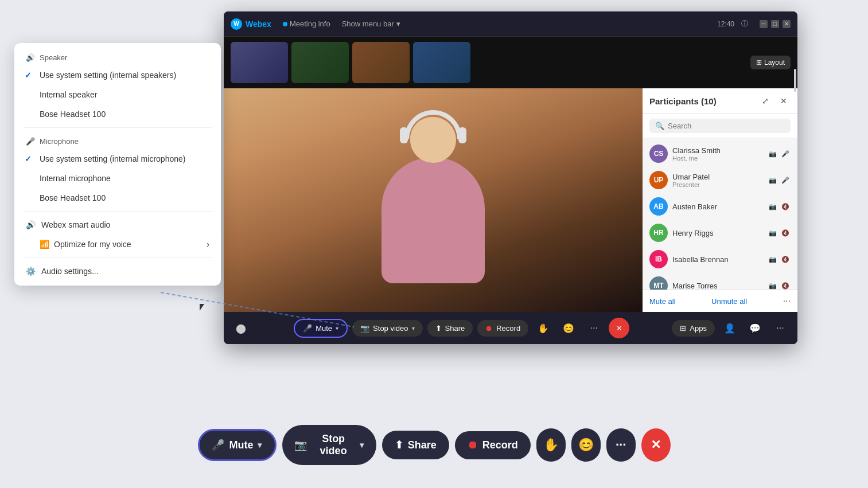 The height and width of the screenshot is (488, 868). What do you see at coordinates (118, 225) in the screenshot?
I see `webex-smart-audio-option: 🔊 Webex smart audio` at bounding box center [118, 225].